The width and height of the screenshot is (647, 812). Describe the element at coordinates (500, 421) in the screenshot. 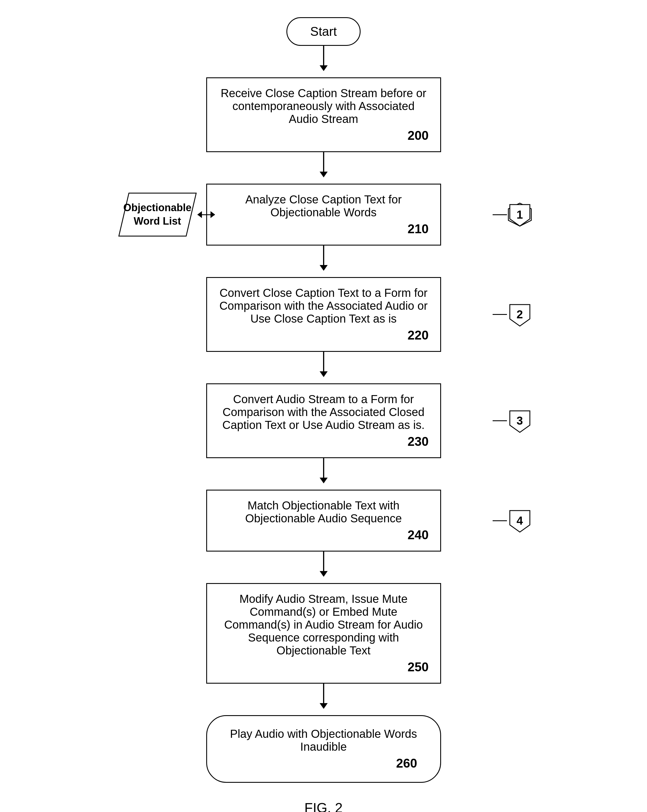

I see `badge-230-line` at that location.